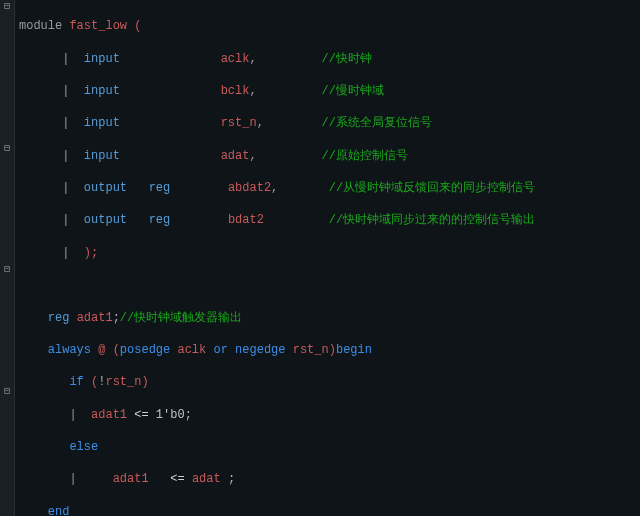 This screenshot has width=640, height=516. I want to click on code-line: end, so click(277, 510).